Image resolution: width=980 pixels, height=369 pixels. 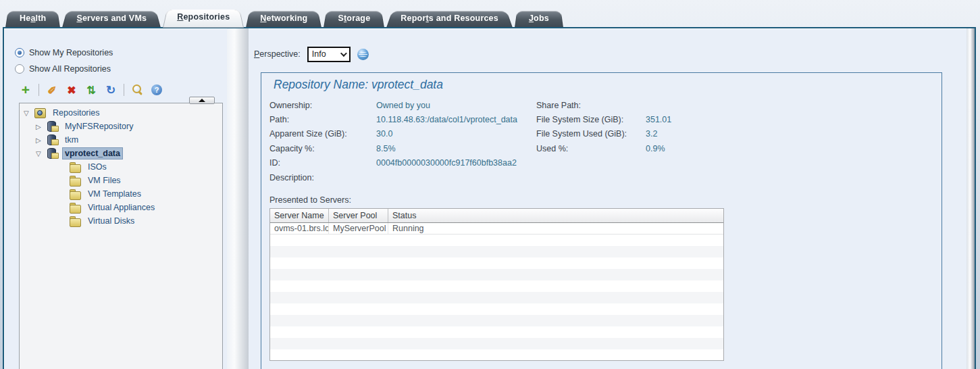 I want to click on perspective-row: Perspective: Info, so click(x=607, y=54).